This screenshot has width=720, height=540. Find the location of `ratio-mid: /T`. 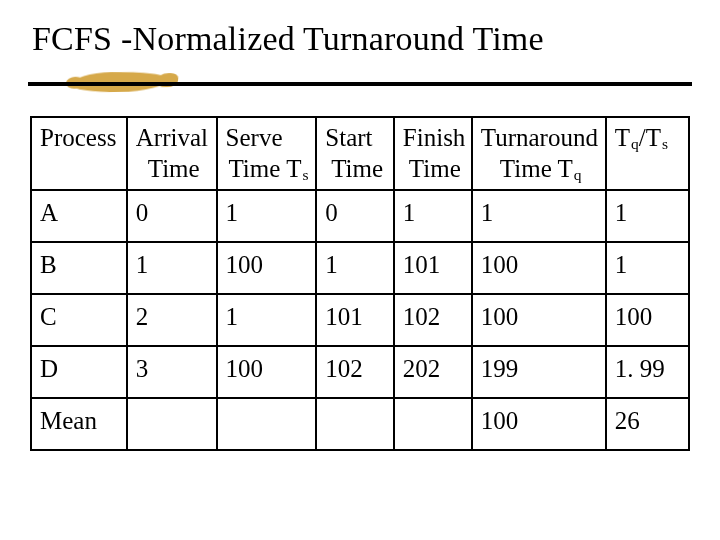

ratio-mid: /T is located at coordinates (650, 138).